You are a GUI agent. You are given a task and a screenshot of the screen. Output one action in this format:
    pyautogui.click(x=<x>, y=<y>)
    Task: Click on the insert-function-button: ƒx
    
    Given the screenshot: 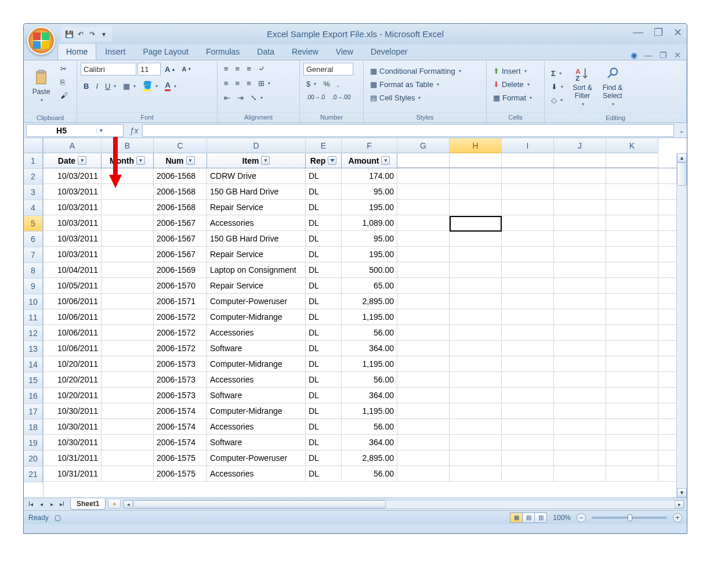 What is the action you would take?
    pyautogui.click(x=134, y=131)
    